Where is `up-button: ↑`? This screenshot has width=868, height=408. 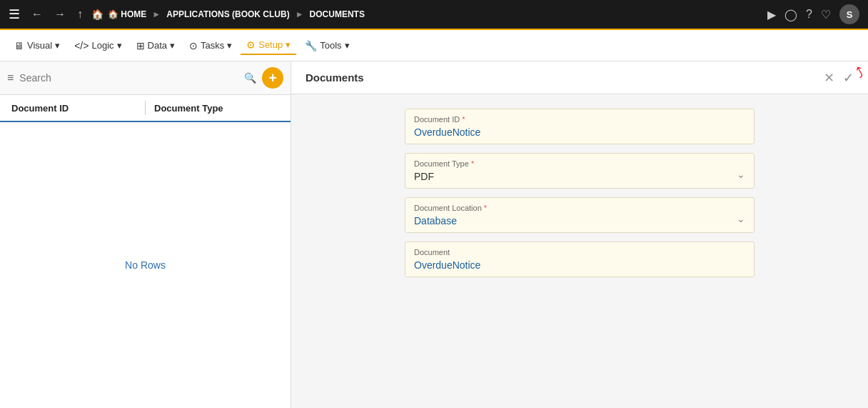
up-button: ↑ is located at coordinates (80, 14).